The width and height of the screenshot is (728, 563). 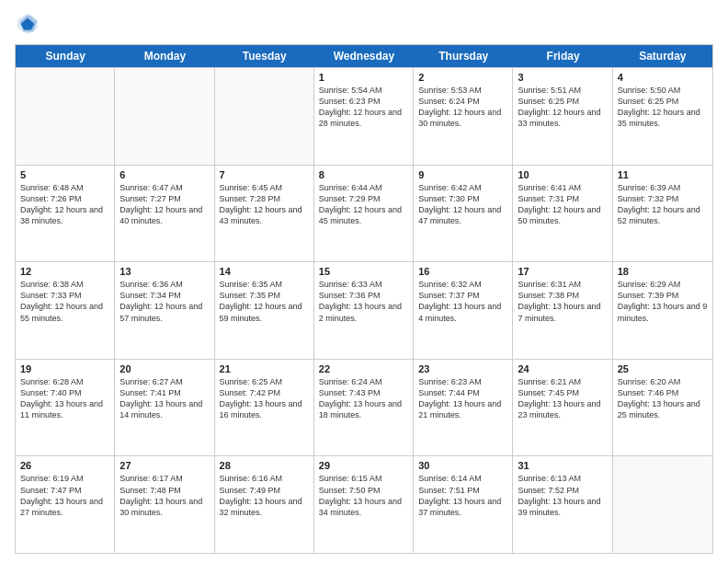 What do you see at coordinates (663, 204) in the screenshot?
I see `day-info: Sunrise: 6:39 AM Sunset: 7:32 PM Dayligh…` at bounding box center [663, 204].